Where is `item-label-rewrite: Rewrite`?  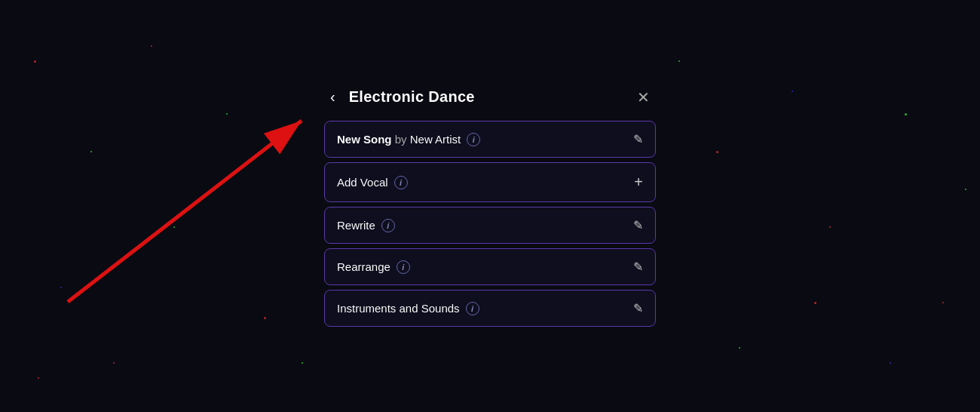 item-label-rewrite: Rewrite is located at coordinates (356, 225).